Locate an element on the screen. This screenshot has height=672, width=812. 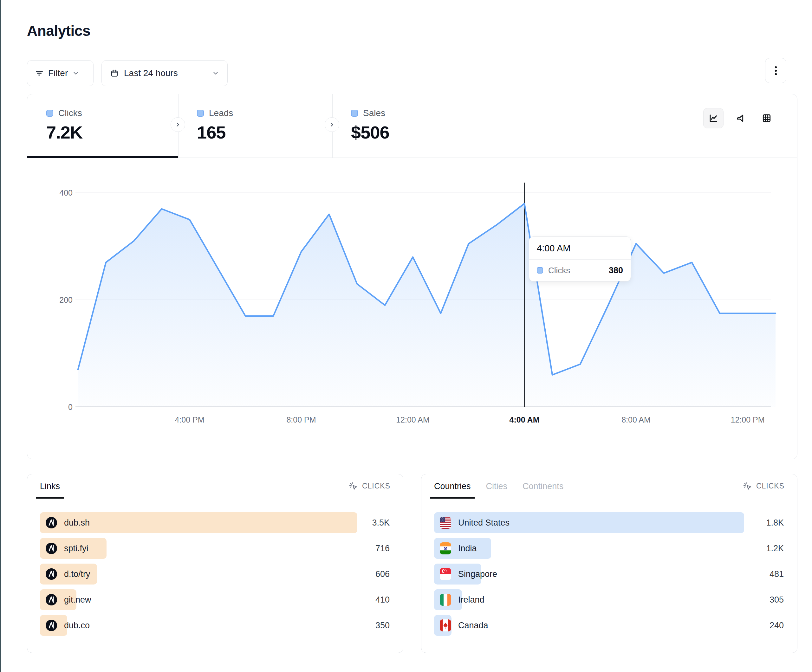
country-value: 305 is located at coordinates (777, 600).